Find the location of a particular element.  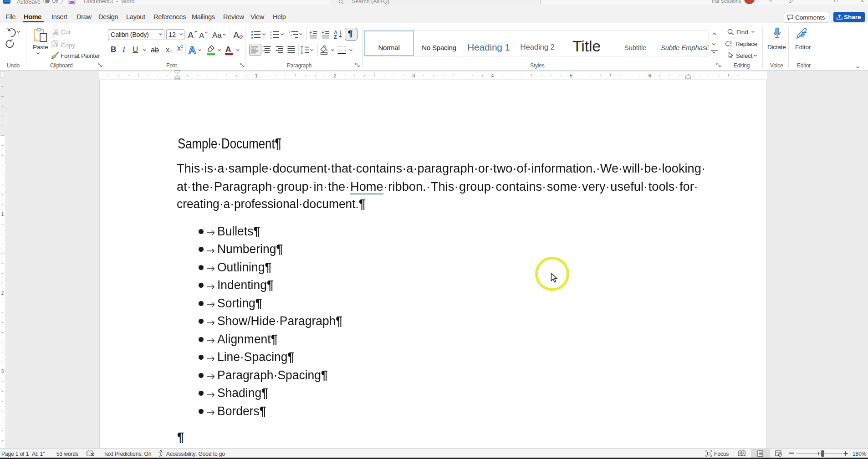

svg-text: c is located at coordinates (730, 46).